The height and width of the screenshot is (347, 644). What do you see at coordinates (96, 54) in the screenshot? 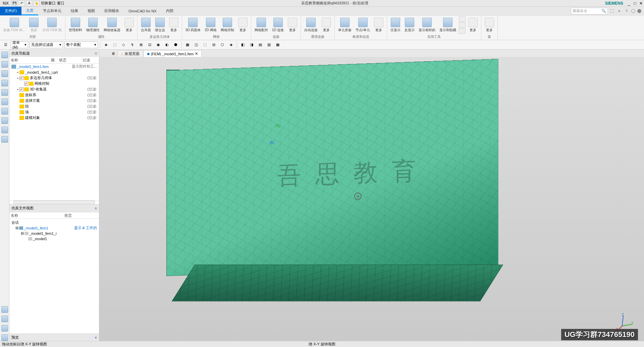
I see `pin-icon: □` at bounding box center [96, 54].